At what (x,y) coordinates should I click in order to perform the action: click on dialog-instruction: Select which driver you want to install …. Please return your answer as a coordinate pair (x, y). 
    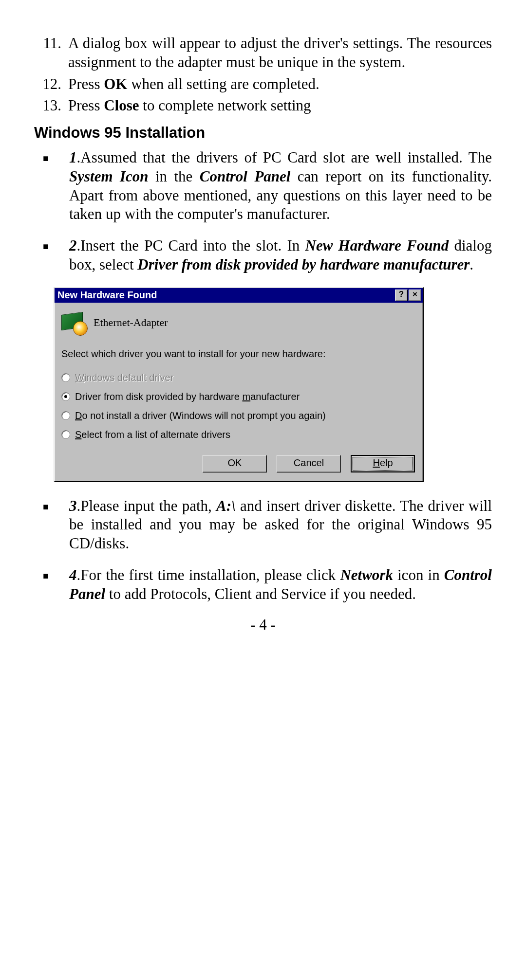
    Looking at the image, I should click on (239, 354).